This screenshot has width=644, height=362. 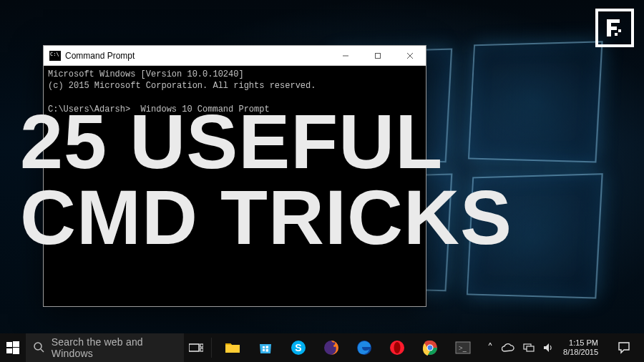 I want to click on svg-text: S, so click(x=298, y=348).